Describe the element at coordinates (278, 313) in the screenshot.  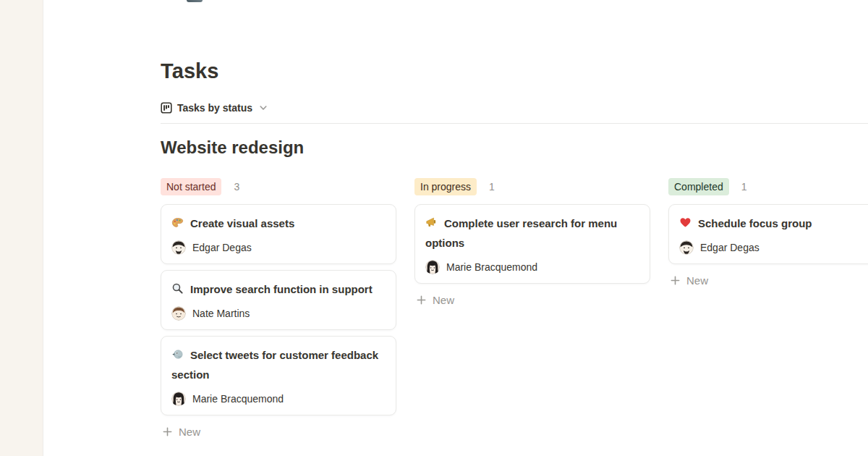
I see `assignee-row: Nate Martins` at that location.